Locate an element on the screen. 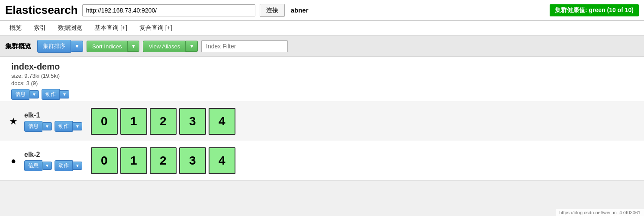  elk1-info-arrow: ▼ is located at coordinates (47, 126).